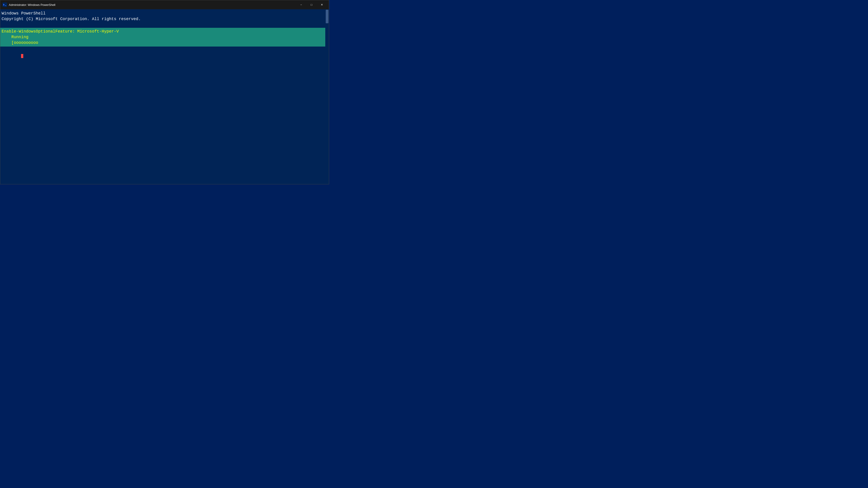  I want to click on title-bar-title: Administrator: Windows PowerShell, so click(32, 5).